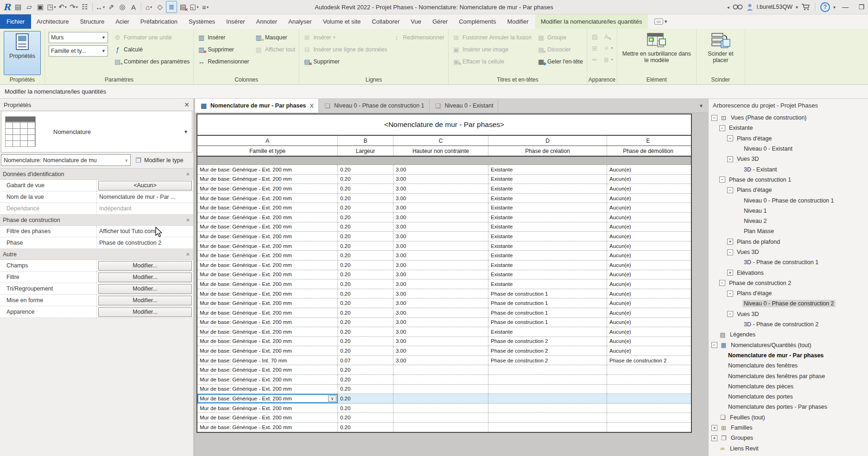  Describe the element at coordinates (268, 399) in the screenshot. I see `schedule-cell: Mur de base: Générique - Ext. 200 mm∨` at that location.